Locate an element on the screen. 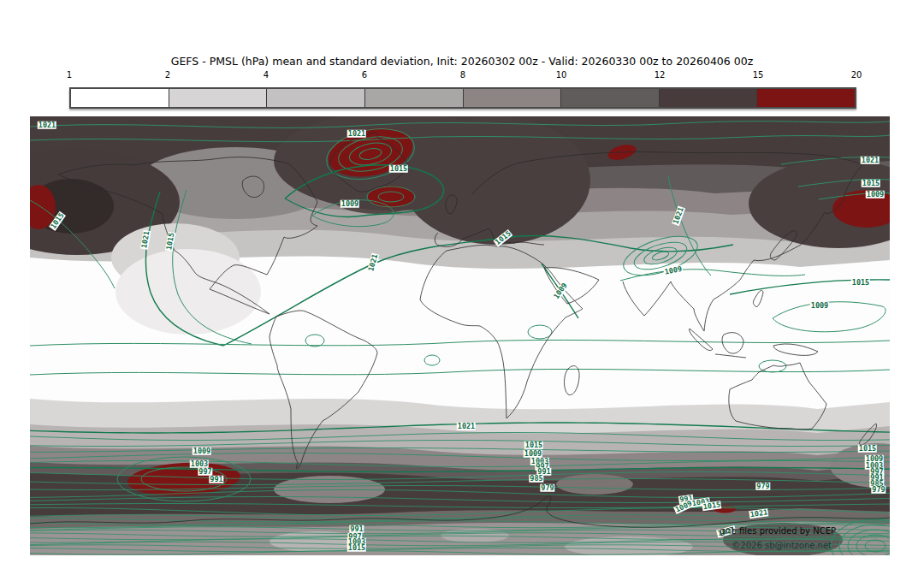 This screenshot has height=563, width=924. colorbar-tick: 15 is located at coordinates (758, 75).